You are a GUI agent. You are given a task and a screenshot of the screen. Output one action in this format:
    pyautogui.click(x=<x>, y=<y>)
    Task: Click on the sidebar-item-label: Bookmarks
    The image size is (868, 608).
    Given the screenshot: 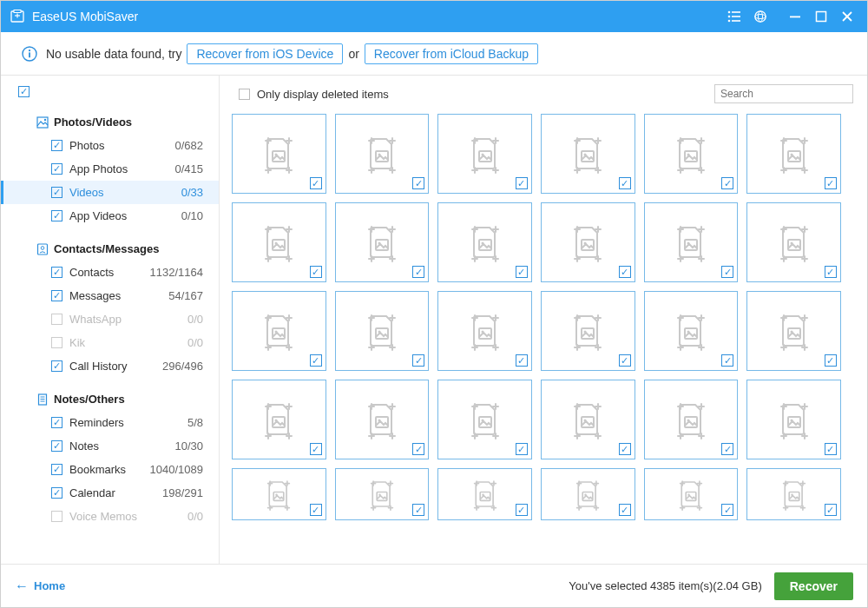 What is the action you would take?
    pyautogui.click(x=109, y=469)
    